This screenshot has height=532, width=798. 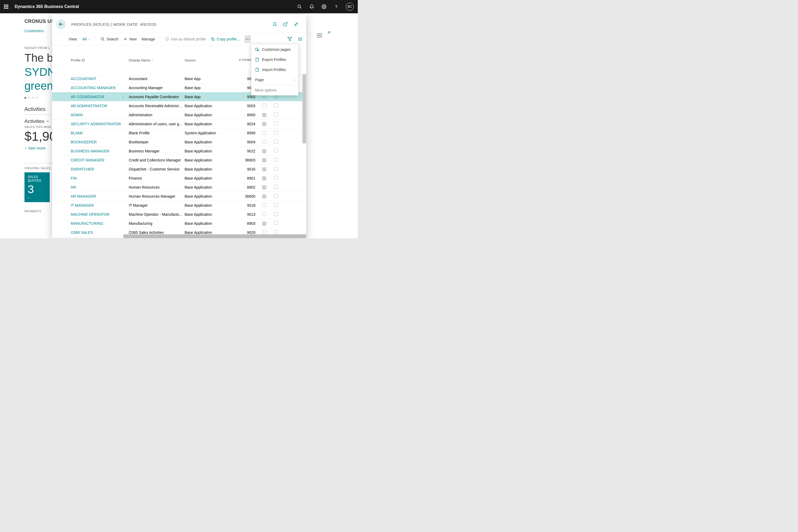 What do you see at coordinates (304, 109) in the screenshot?
I see `vertical-scrollbar` at bounding box center [304, 109].